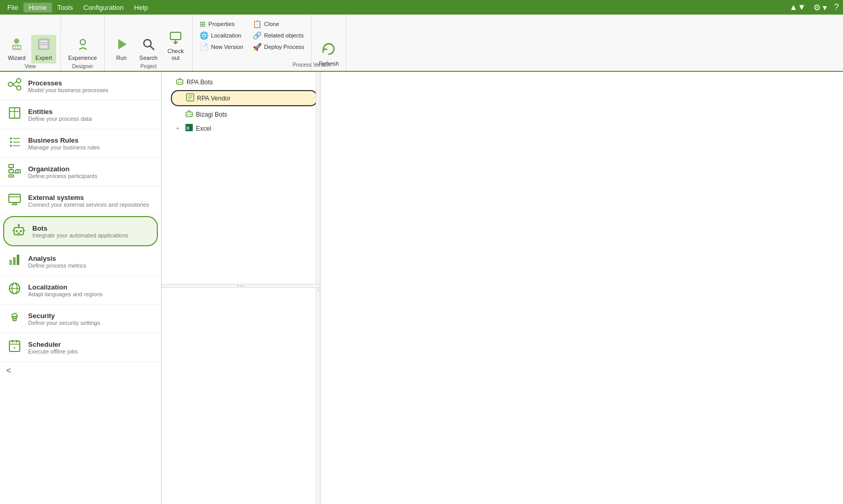 The height and width of the screenshot is (504, 843). Describe the element at coordinates (189, 128) in the screenshot. I see `excel-icon: X` at that location.